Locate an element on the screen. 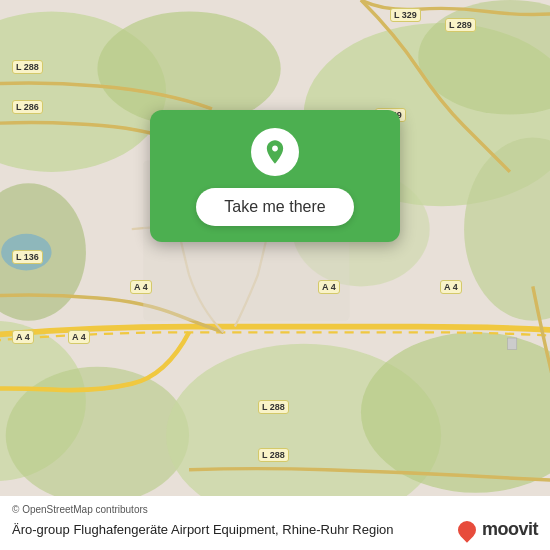 The image size is (550, 550). road-label-l329: L 329 is located at coordinates (406, 15).